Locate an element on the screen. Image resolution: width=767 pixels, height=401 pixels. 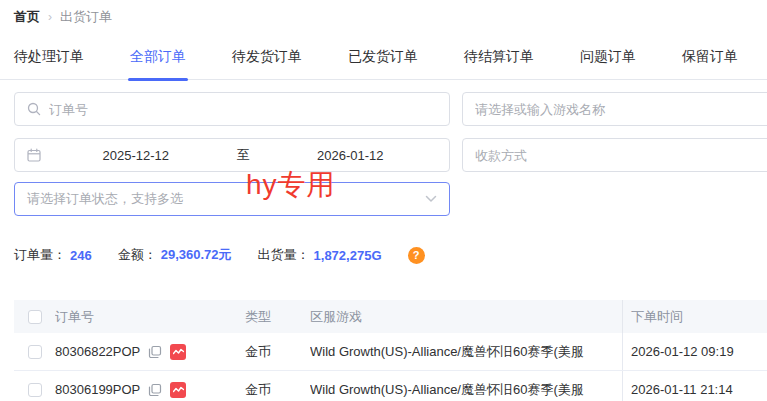
tab-to-settle-orders: 待结算订单 is located at coordinates (499, 64).